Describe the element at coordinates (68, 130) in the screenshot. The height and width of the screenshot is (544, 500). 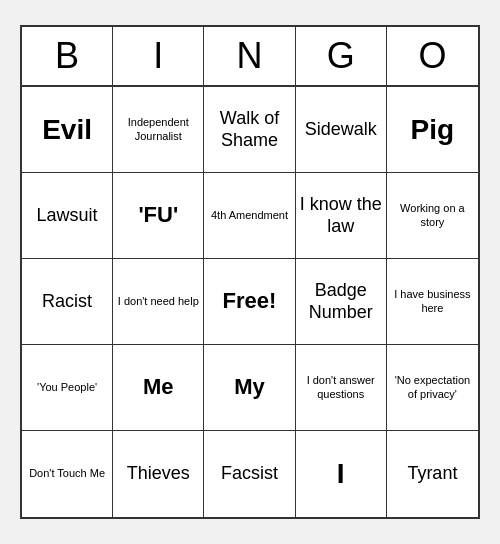
I see `bingo-cell: Evil` at that location.